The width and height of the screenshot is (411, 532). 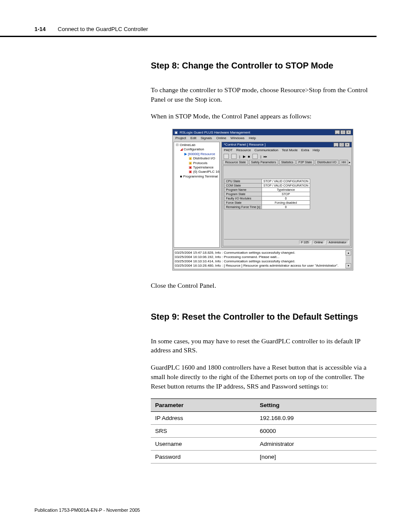 I want to click on menu-signals: Signals, so click(x=206, y=138).